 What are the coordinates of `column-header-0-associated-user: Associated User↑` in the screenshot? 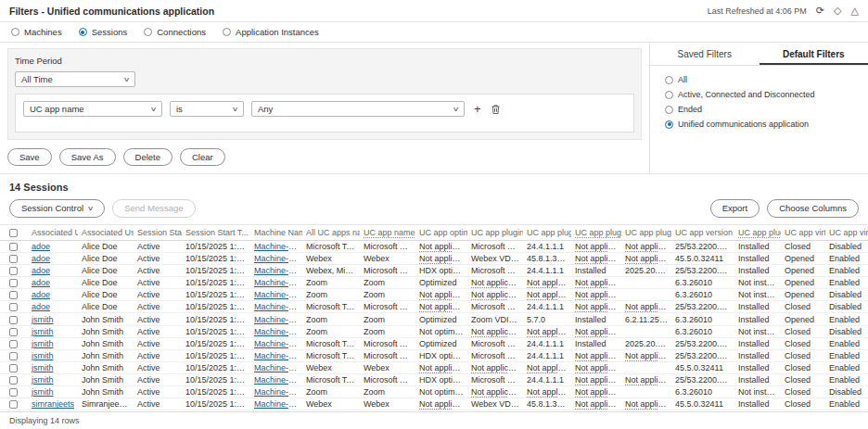 It's located at (53, 232).